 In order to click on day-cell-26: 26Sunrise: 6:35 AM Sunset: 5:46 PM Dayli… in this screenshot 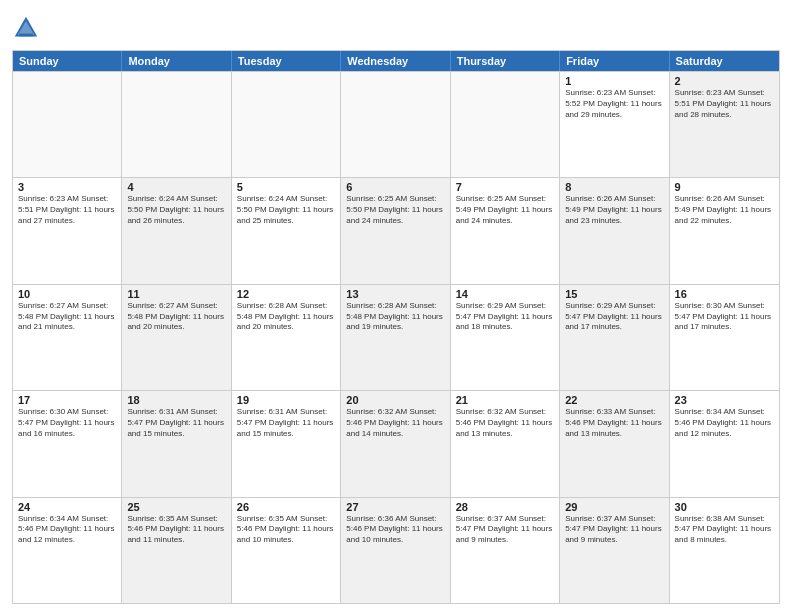, I will do `click(286, 550)`.